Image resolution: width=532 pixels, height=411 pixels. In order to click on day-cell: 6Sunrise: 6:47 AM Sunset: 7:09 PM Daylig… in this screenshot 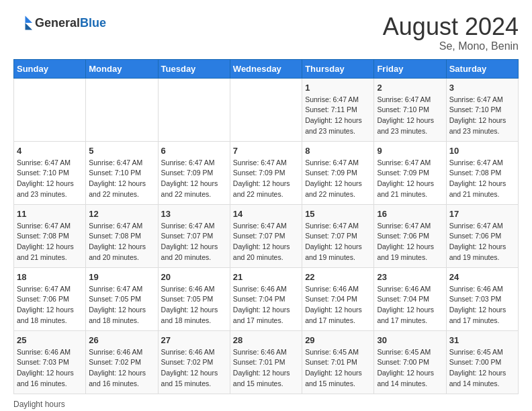, I will do `click(193, 173)`.